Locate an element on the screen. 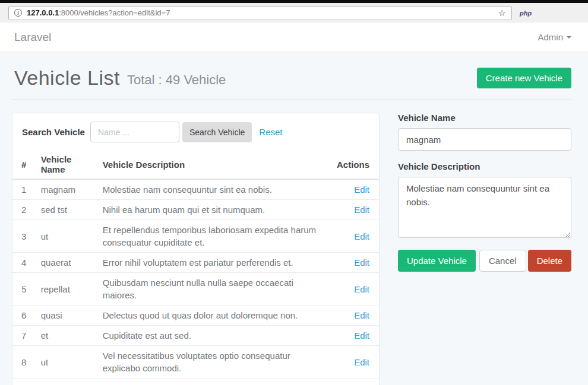 The width and height of the screenshot is (588, 385). table-row: 4quaeratError nihil voluptatem est paria… is located at coordinates (196, 263).